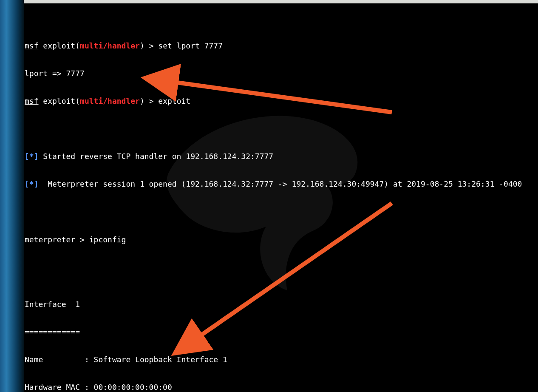 This screenshot has width=538, height=392. What do you see at coordinates (281, 332) in the screenshot?
I see `iface-sep: ============` at bounding box center [281, 332].